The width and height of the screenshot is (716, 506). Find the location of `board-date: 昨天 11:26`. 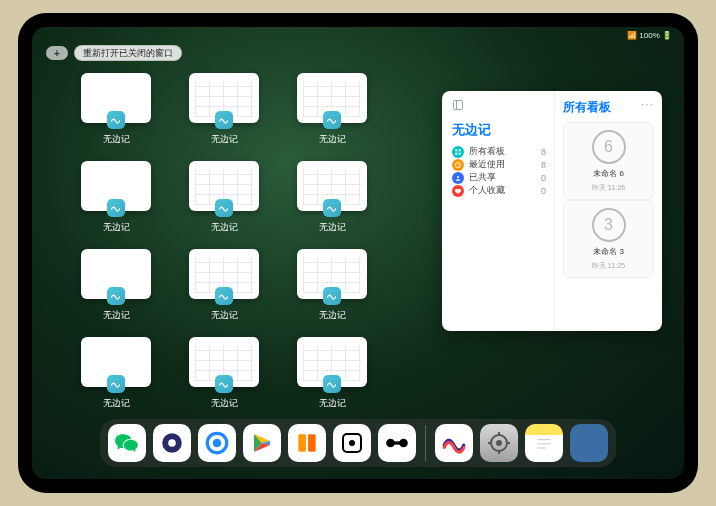

board-date: 昨天 11:26 is located at coordinates (608, 188).